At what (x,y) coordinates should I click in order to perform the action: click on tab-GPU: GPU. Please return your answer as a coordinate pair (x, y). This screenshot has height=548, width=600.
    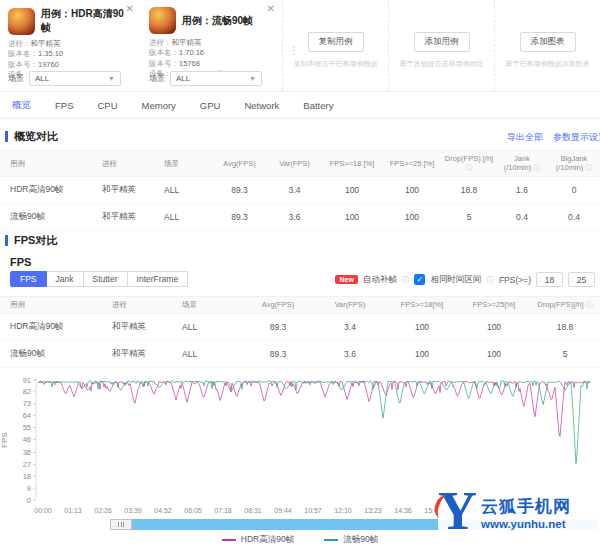
    Looking at the image, I should click on (210, 106).